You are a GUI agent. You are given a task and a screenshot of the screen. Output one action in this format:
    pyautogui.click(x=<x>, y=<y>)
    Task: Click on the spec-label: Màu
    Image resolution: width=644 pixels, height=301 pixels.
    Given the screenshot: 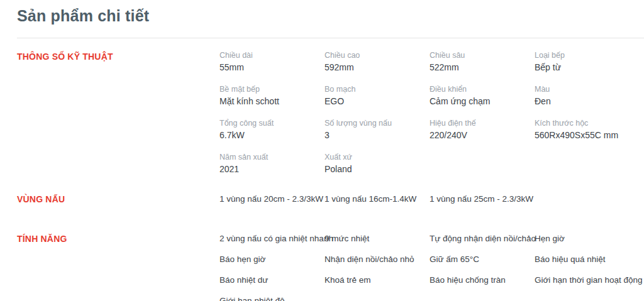 What is the action you would take?
    pyautogui.click(x=584, y=89)
    